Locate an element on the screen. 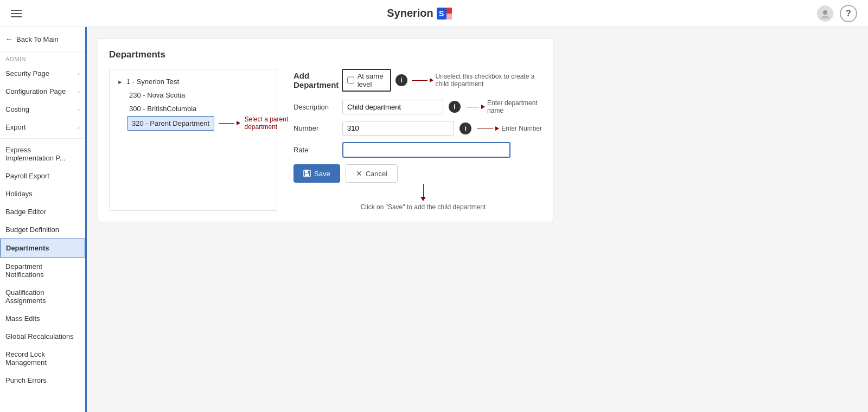 The image size is (868, 412). sidebar-item-export: Export › is located at coordinates (42, 127).